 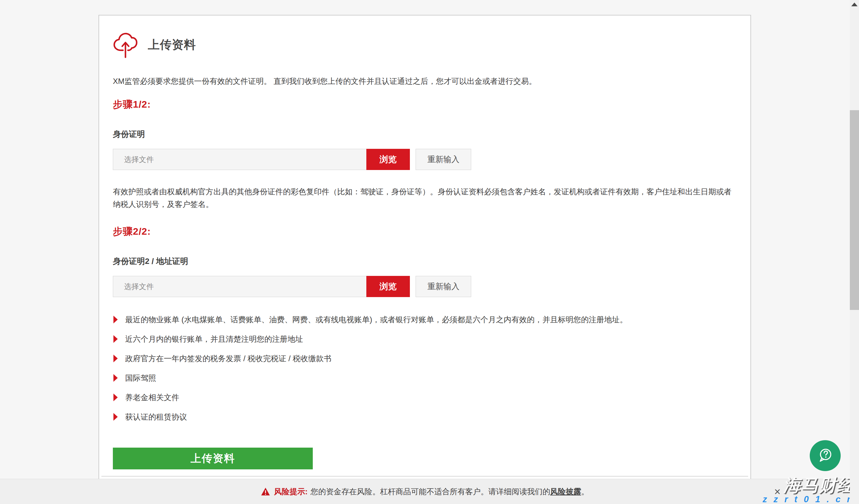 I want to click on warning-triangle-icon, so click(x=265, y=492).